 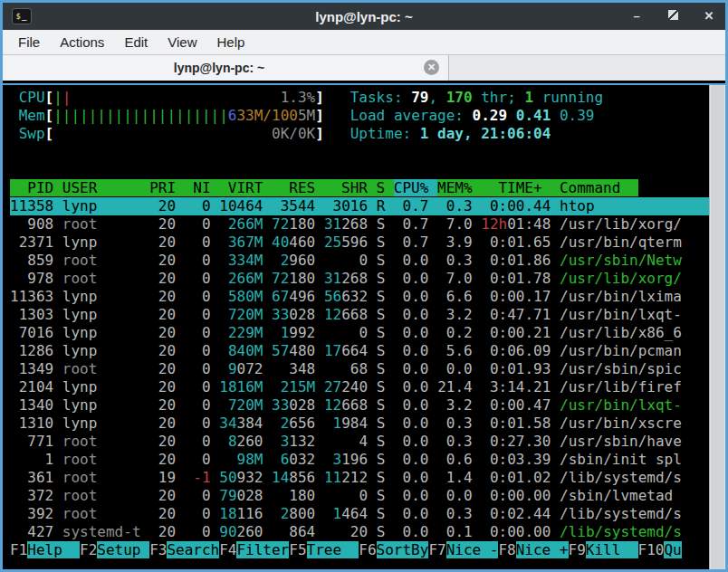 I want to click on column-header-pid: PID, so click(x=36, y=188).